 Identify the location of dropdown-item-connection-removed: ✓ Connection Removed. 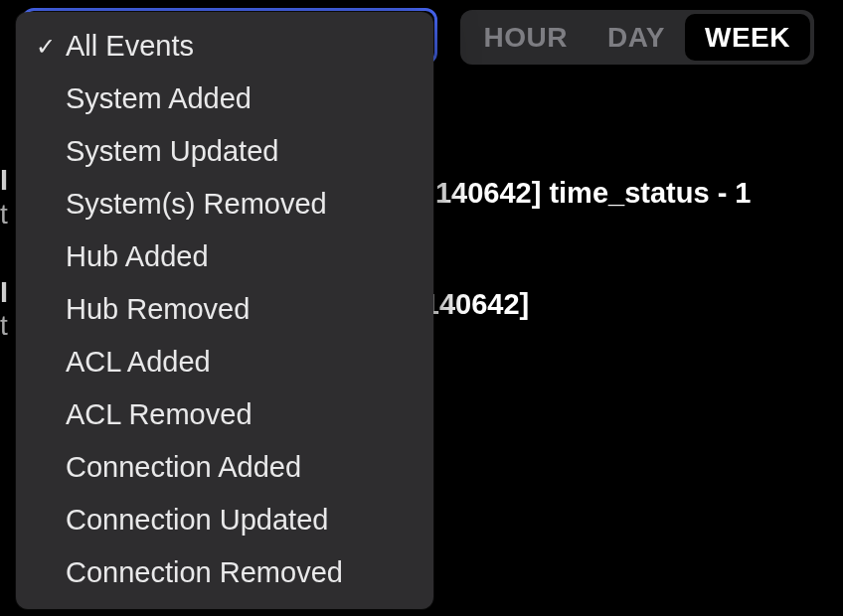
(225, 572).